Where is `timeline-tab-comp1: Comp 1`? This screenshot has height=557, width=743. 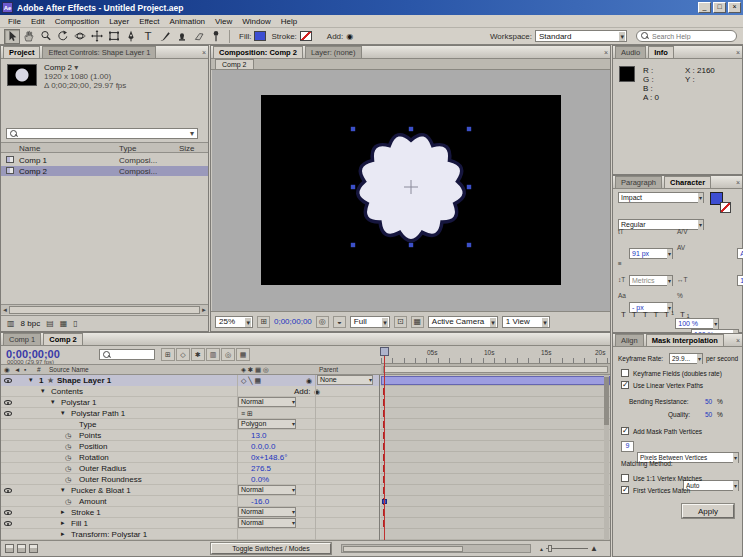 timeline-tab-comp1: Comp 1 is located at coordinates (22, 339).